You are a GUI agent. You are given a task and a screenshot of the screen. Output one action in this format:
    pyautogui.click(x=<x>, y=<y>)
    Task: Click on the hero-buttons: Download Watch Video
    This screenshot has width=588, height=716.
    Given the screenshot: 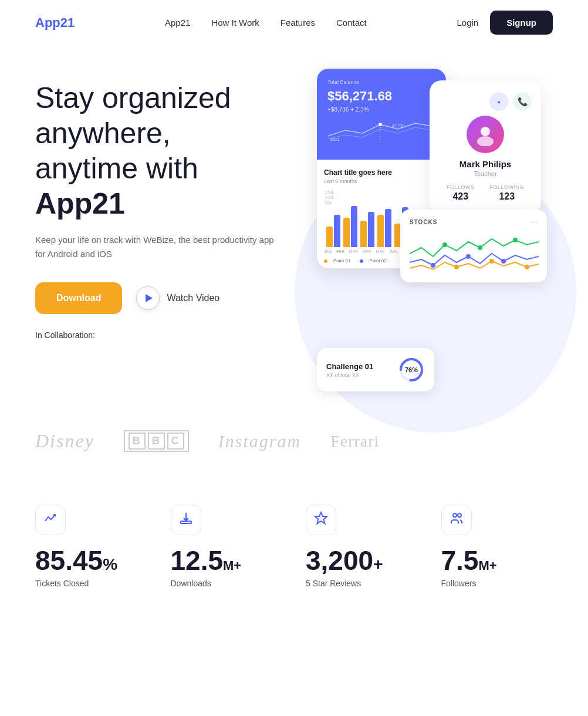 What is the action you would take?
    pyautogui.click(x=158, y=298)
    